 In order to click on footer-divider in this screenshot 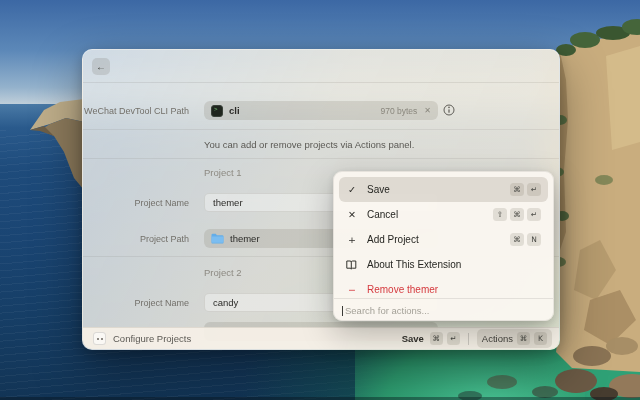, I will do `click(468, 339)`.